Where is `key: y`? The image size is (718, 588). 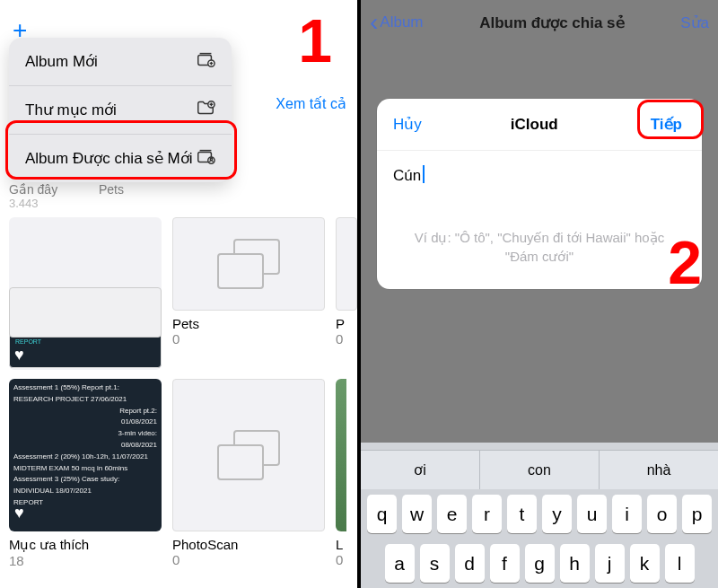 key: y is located at coordinates (556, 513).